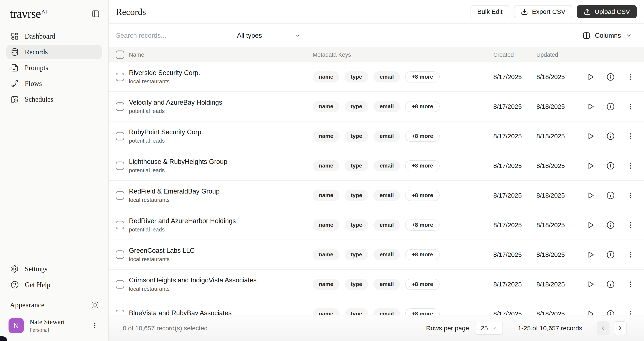 The width and height of the screenshot is (644, 341). I want to click on dashboard-icon, so click(15, 36).